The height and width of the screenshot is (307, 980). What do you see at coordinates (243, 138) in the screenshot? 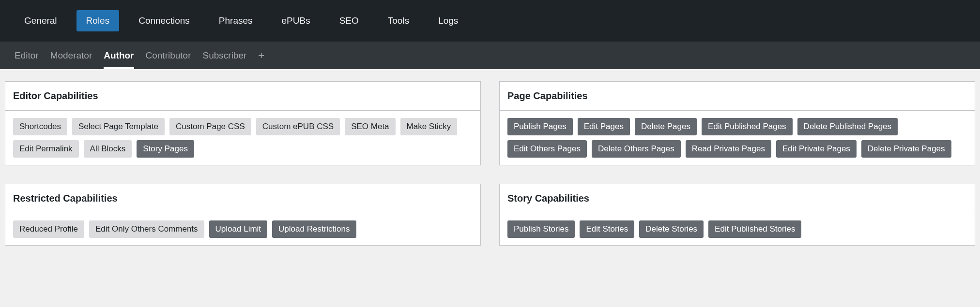
I see `editor-capabilities-panel-body: ShortcodesSelect Page TemplateCustom Pag…` at bounding box center [243, 138].